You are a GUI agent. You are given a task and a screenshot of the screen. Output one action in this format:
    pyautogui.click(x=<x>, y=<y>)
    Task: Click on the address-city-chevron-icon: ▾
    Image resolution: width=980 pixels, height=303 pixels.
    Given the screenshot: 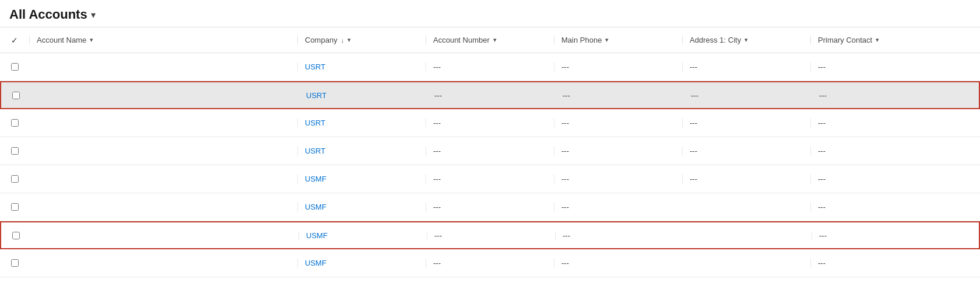 What is the action you would take?
    pyautogui.click(x=746, y=40)
    